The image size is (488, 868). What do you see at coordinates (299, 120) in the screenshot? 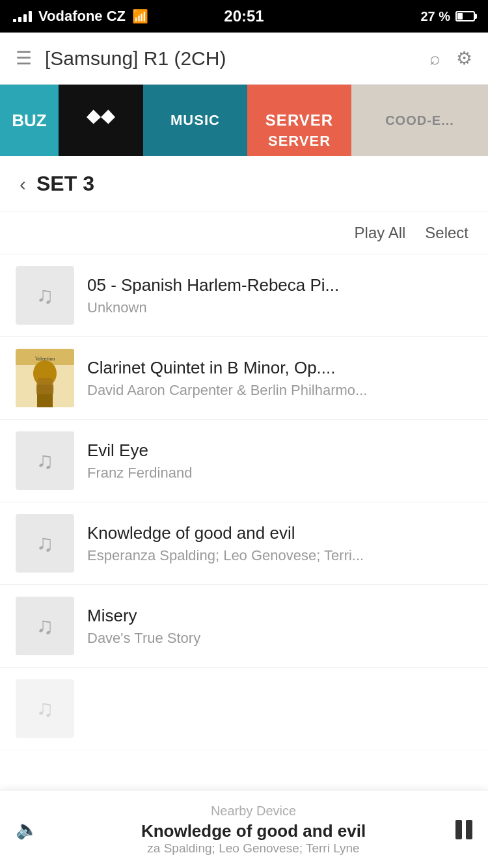
I see `tab-server: SERVER SERVER` at bounding box center [299, 120].